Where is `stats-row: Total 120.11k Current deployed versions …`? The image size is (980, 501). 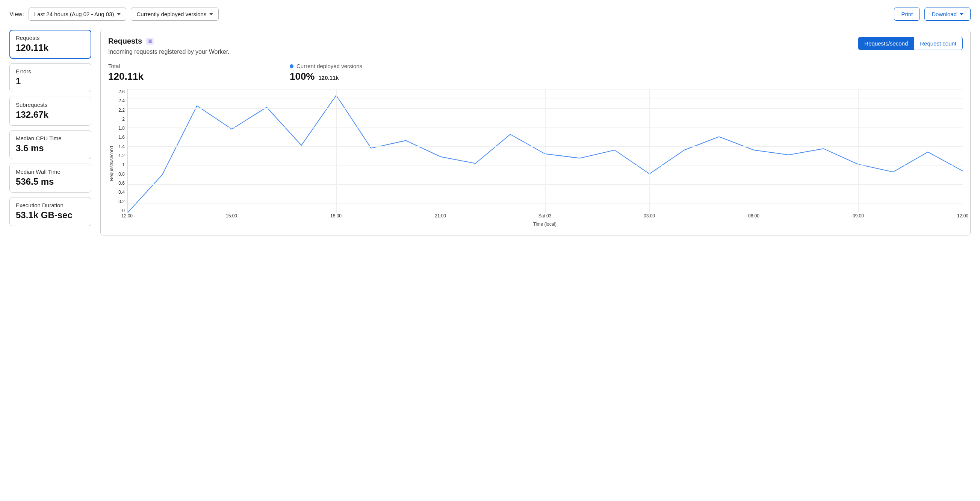 stats-row: Total 120.11k Current deployed versions … is located at coordinates (536, 72).